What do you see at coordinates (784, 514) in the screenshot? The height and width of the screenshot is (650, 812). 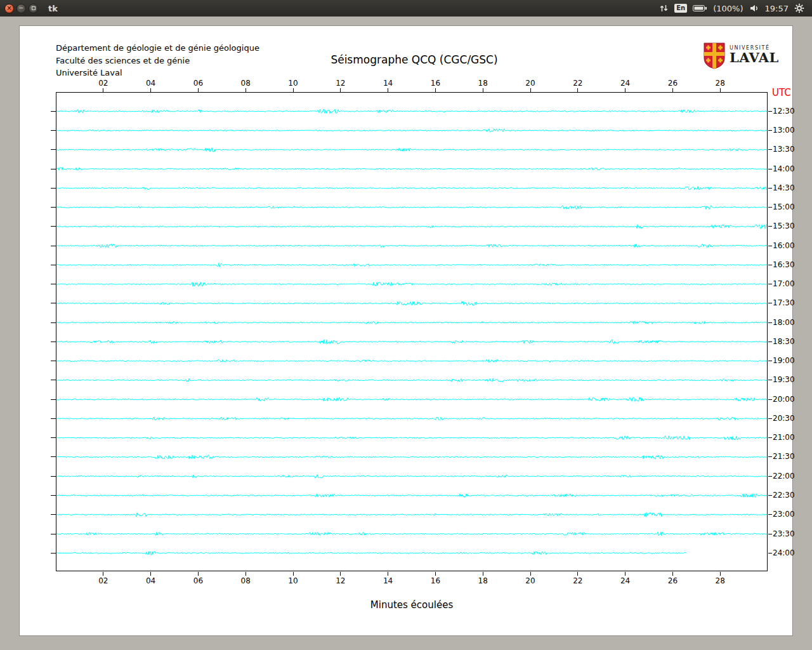 I see `utc-time-label: 23:00` at bounding box center [784, 514].